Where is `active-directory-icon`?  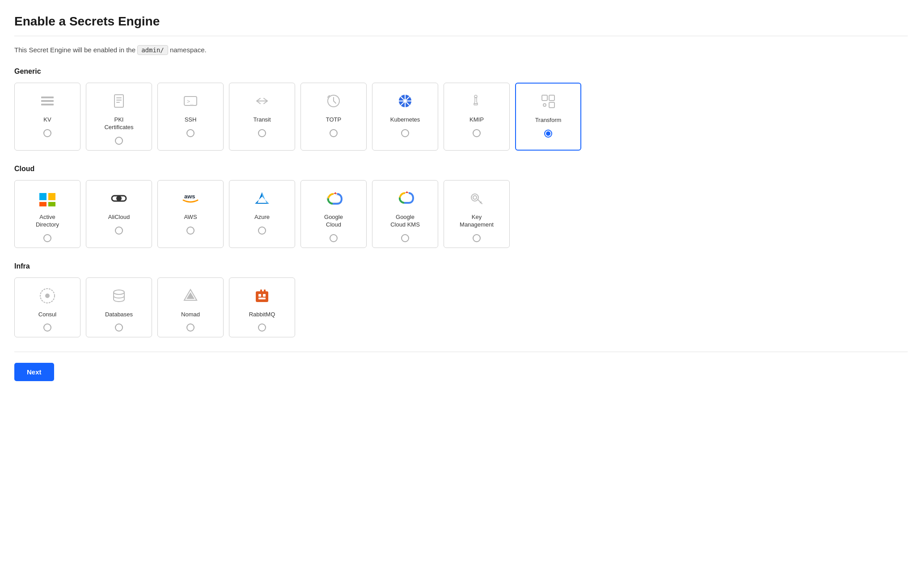 active-directory-icon is located at coordinates (47, 198).